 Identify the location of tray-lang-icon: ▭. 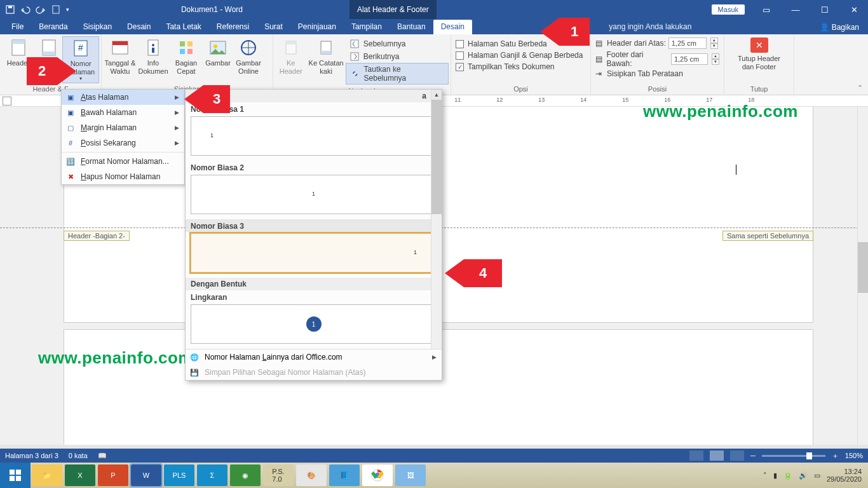
(817, 475).